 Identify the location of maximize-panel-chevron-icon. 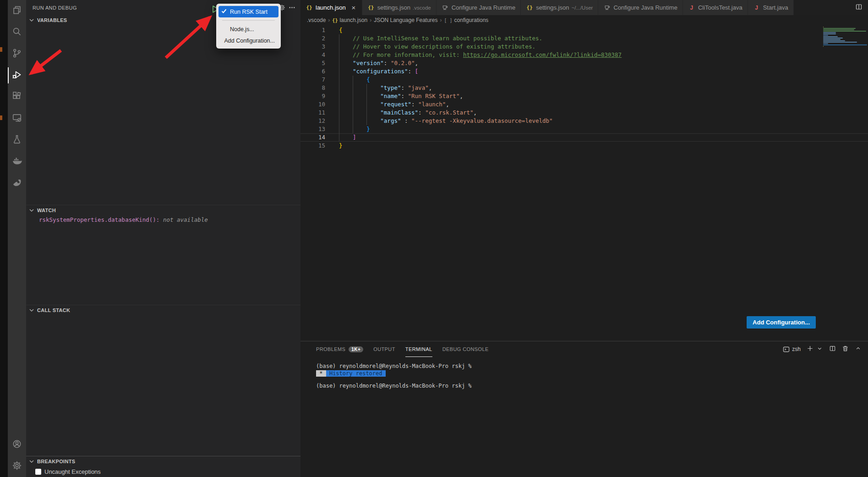
(858, 349).